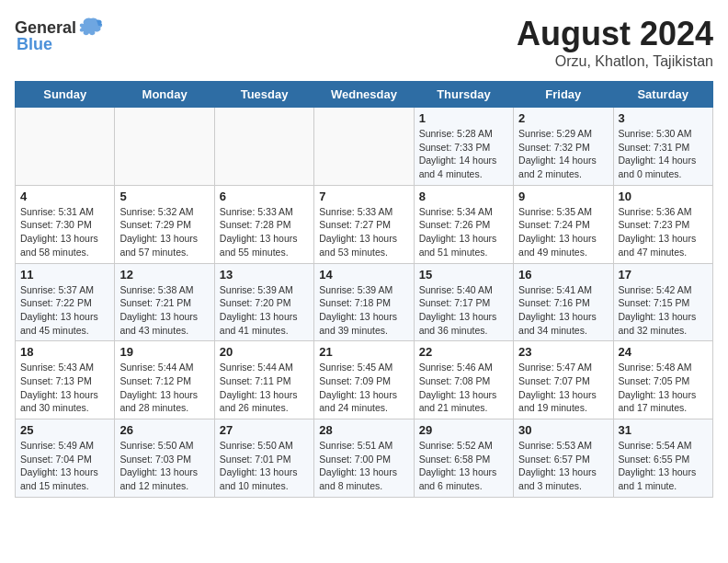  Describe the element at coordinates (265, 465) in the screenshot. I see `day-info: Sunrise: 5:50 AM Sunset: 7:01 PM Dayligh…` at that location.